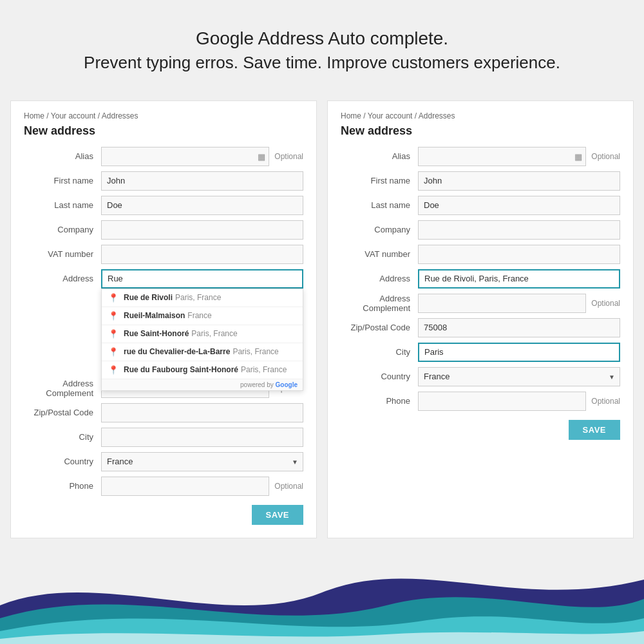 Image resolution: width=644 pixels, height=644 pixels. Describe the element at coordinates (113, 334) in the screenshot. I see `pin-icon-3: 📍` at that location.